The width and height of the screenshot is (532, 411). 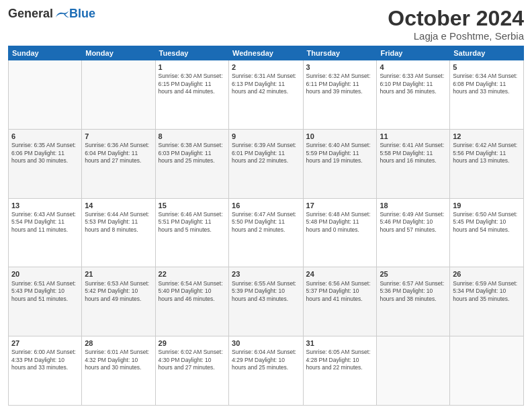 What do you see at coordinates (192, 84) in the screenshot?
I see `day-info: Sunrise: 6:30 AM Sunset: 6:15 PM Dayligh…` at bounding box center [192, 84].